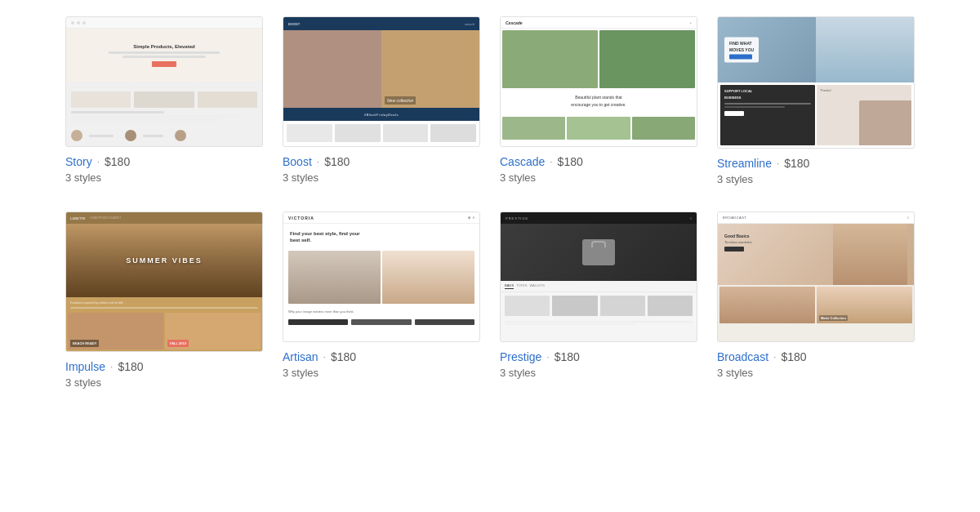  I want to click on theme-thumbnail-broadcast: BROADCAST ≡ Good Basics Timeless wardrob…, so click(816, 277).